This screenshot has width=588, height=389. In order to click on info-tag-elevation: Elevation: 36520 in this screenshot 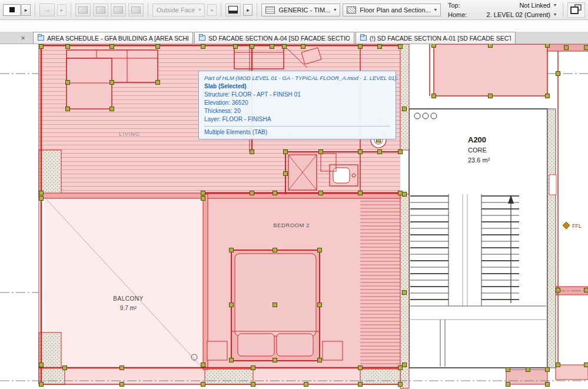, I will do `click(297, 103)`.